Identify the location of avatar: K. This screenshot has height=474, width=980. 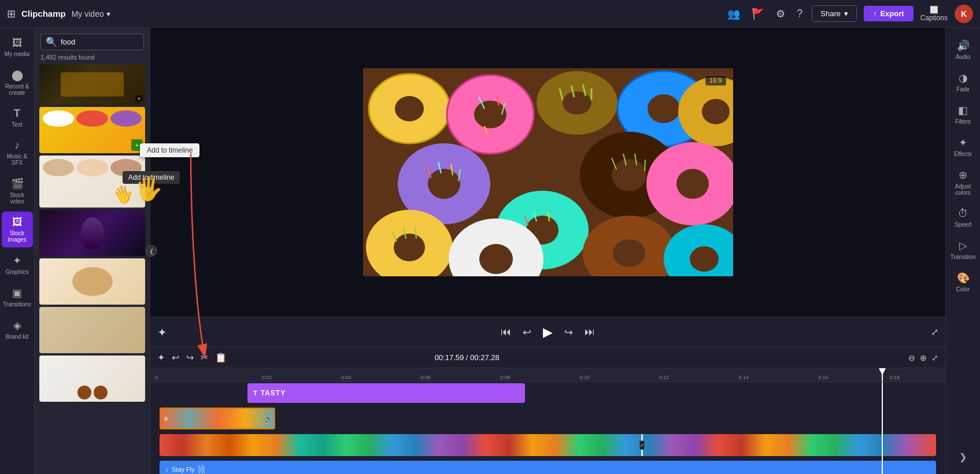
(964, 14).